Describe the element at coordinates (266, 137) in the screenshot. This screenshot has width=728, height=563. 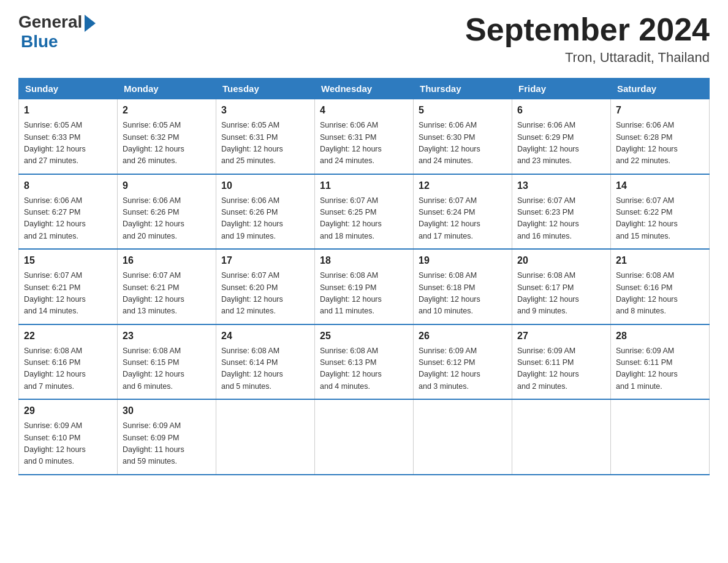
I see `calendar-cell: 3 Sunrise: 6:05 AMSunset: 6:31 PMDayligh…` at that location.